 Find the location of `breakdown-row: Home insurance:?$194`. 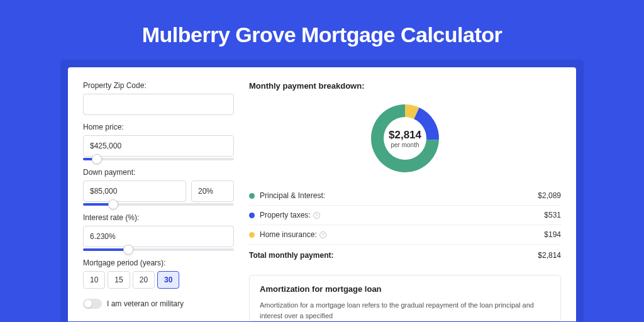

breakdown-row: Home insurance:?$194 is located at coordinates (405, 235).